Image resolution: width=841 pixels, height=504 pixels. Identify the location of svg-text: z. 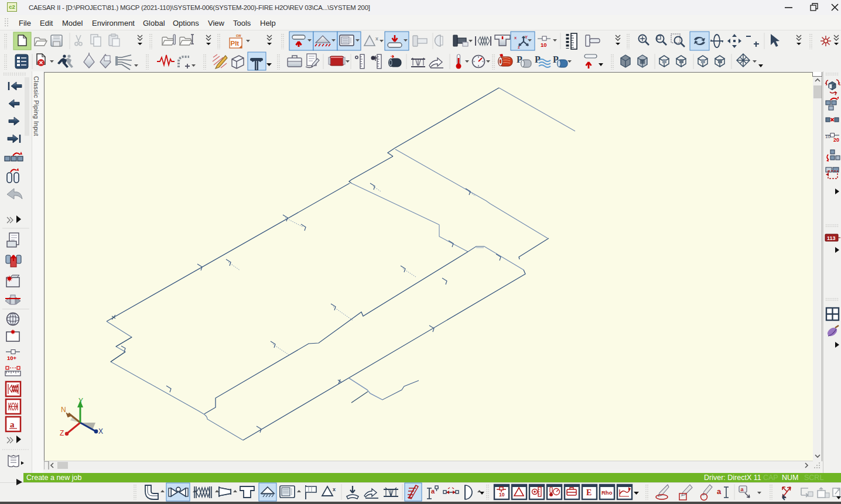
(519, 47).